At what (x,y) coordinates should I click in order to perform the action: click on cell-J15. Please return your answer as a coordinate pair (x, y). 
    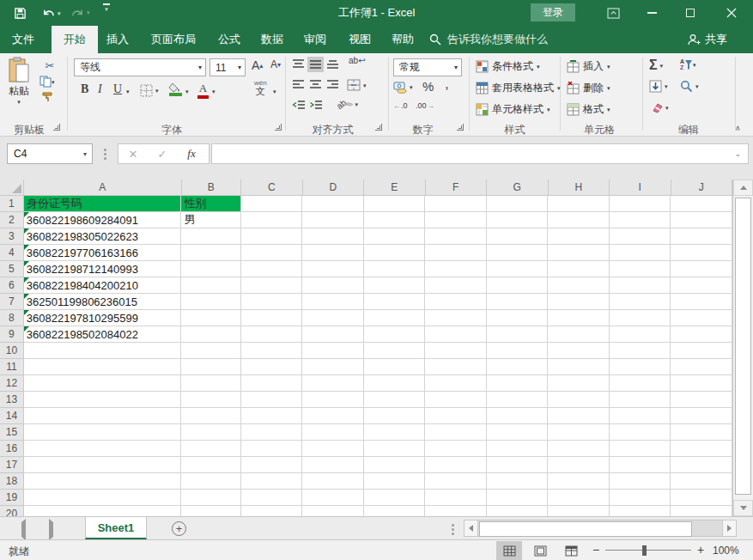
    Looking at the image, I should click on (701, 433).